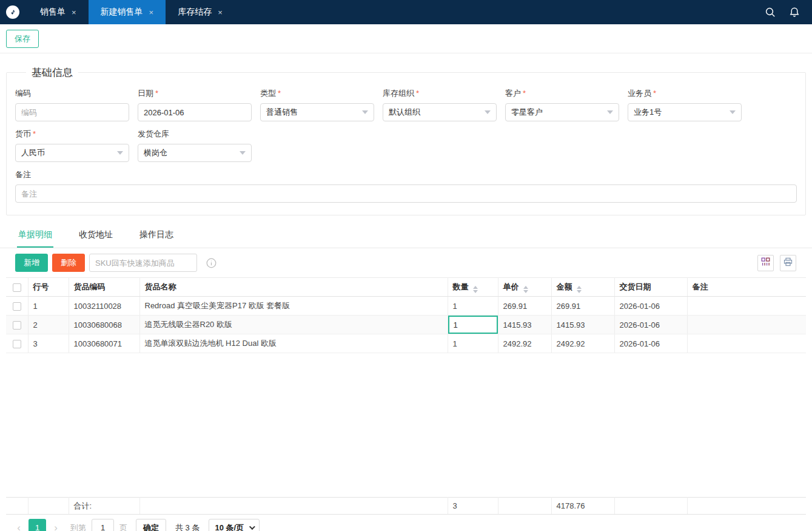  What do you see at coordinates (195, 153) in the screenshot?
I see `warehouse-select: 横岗仓` at bounding box center [195, 153].